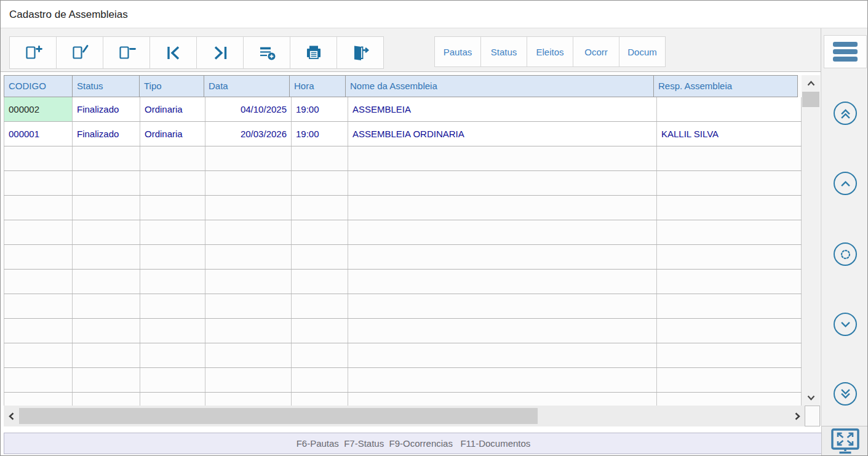  I want to click on scrollbar-left-arrow, so click(11, 416).